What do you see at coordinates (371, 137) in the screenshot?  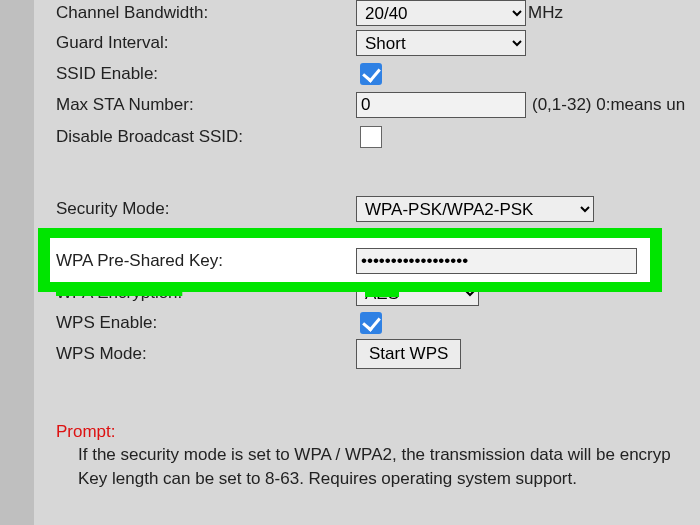 I see `disable-broadcast-checkbox` at bounding box center [371, 137].